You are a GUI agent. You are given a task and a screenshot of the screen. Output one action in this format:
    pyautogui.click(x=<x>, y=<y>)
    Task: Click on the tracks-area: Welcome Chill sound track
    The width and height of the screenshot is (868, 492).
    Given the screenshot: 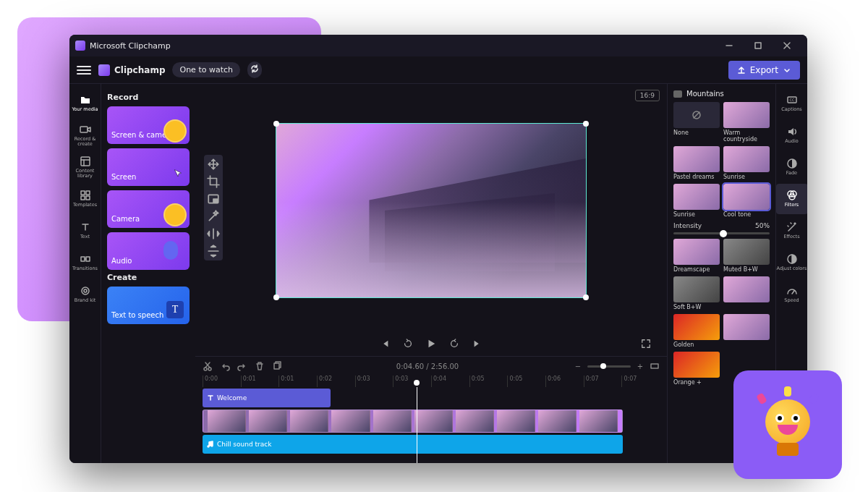 What is the action you would take?
    pyautogui.click(x=431, y=425)
    